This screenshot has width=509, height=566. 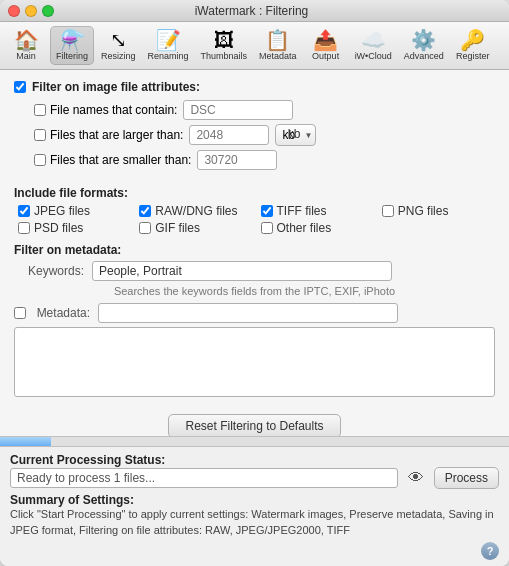 I want to click on eye-button: 👁, so click(x=416, y=478).